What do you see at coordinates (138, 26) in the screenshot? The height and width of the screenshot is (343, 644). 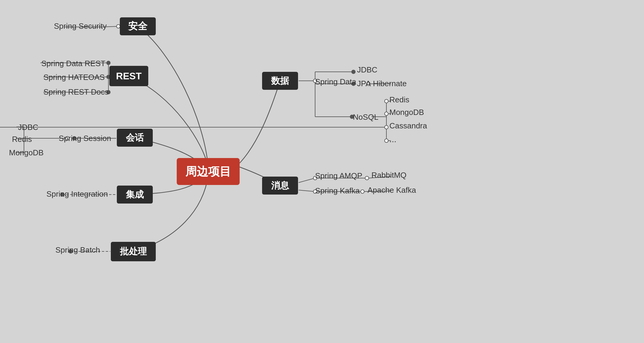 I see `node-security-label: 安全` at bounding box center [138, 26].